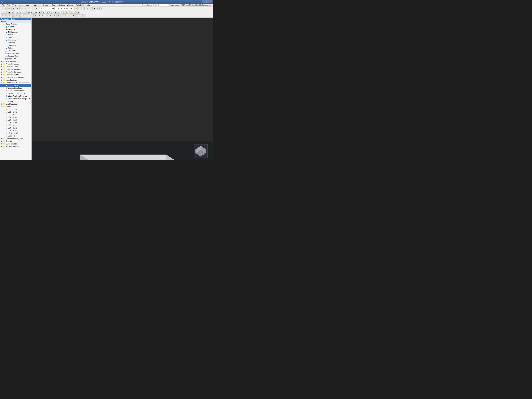  Describe the element at coordinates (21, 5) in the screenshot. I see `menu-insert: Insert` at that location.